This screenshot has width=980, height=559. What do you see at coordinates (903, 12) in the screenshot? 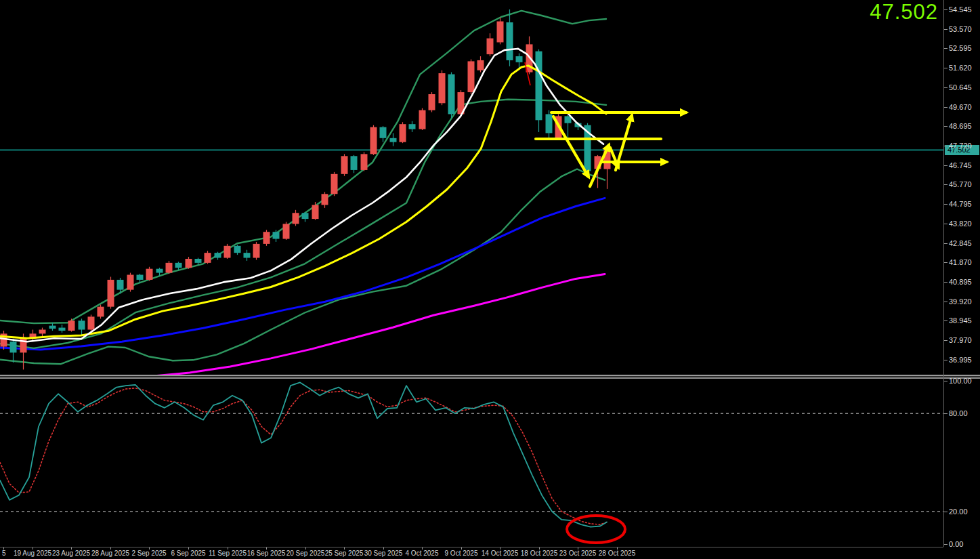
I see `big-price-label: 47.502` at bounding box center [903, 12].